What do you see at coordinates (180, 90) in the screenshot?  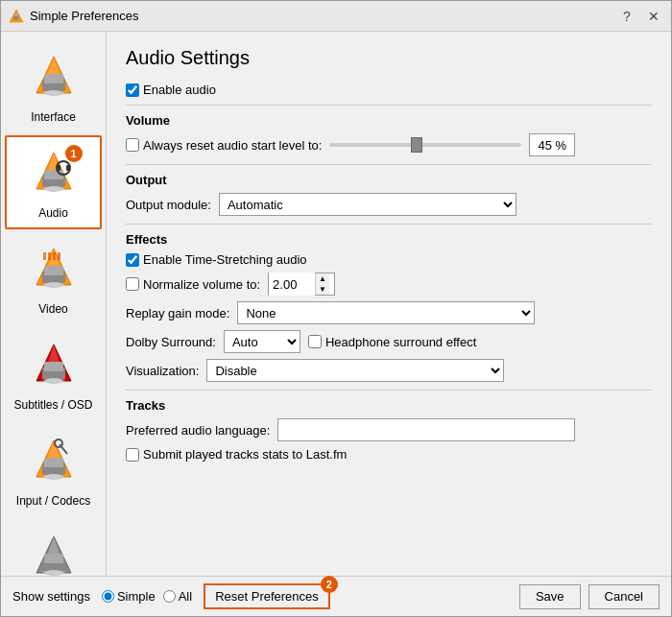 I see `enable-audio-label: Enable audio` at bounding box center [180, 90].